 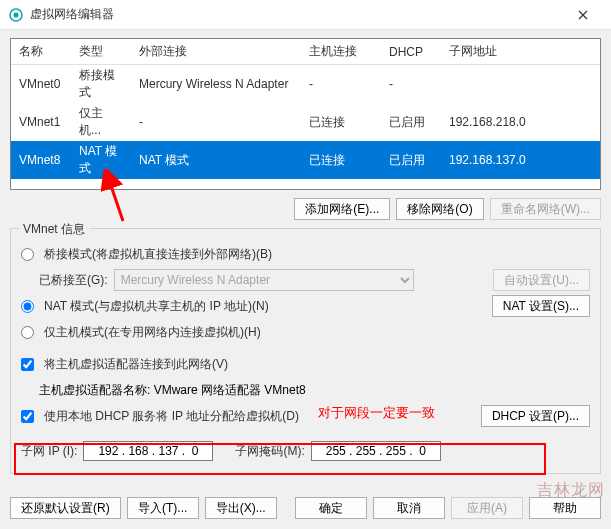 I want to click on col-dhcp: DHCP, so click(x=411, y=52).